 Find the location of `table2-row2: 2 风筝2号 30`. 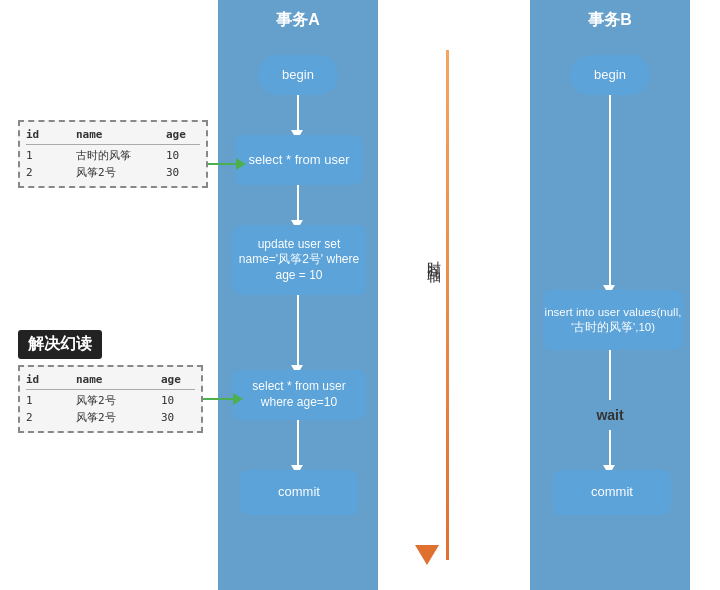

table2-row2: 2 风筝2号 30 is located at coordinates (110, 418).